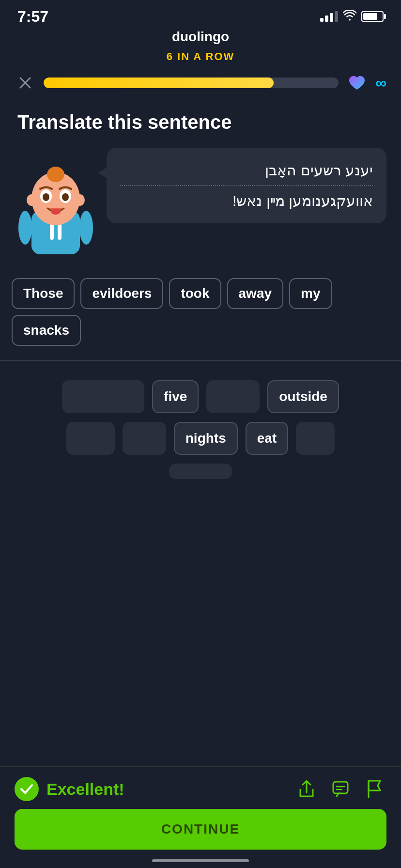 This screenshot has height=868, width=401. I want to click on signal-icon, so click(329, 16).